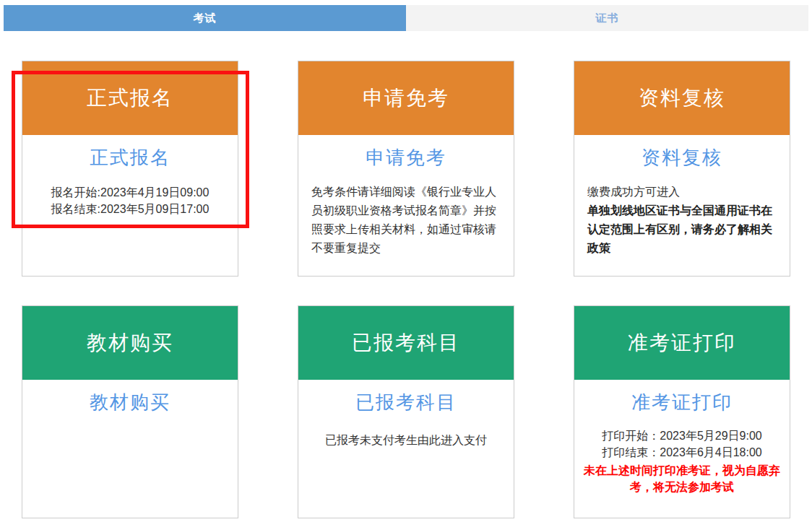  What do you see at coordinates (683, 230) in the screenshot?
I see `review-policy-note: 单独划线地区证书与全国通用证书在认定范围上有区别，请务必了解相关政策` at bounding box center [683, 230].